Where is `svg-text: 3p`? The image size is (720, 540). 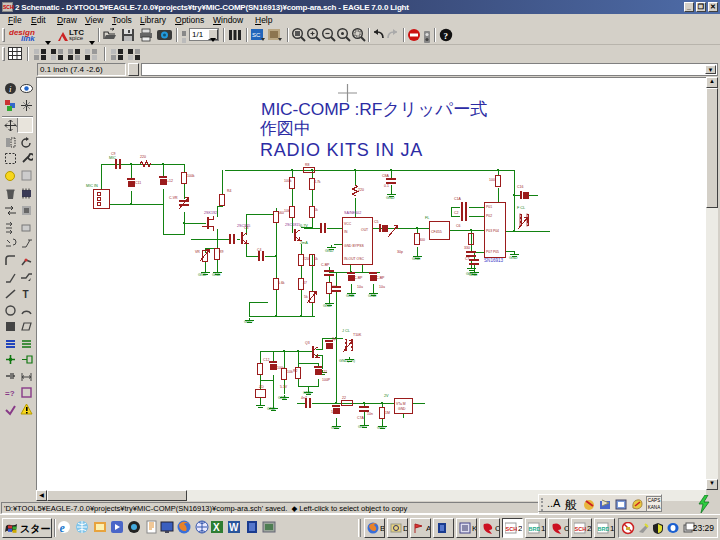
svg-text: 3p is located at coordinates (334, 339).